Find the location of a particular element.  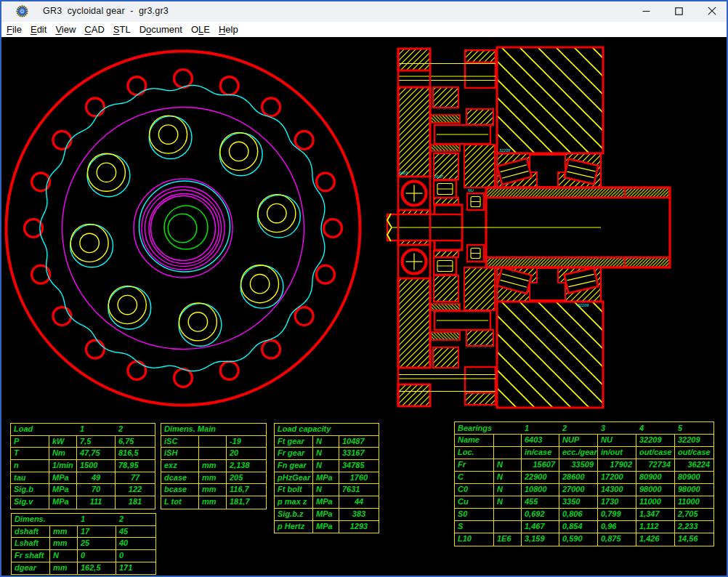

maximize-button is located at coordinates (679, 11).